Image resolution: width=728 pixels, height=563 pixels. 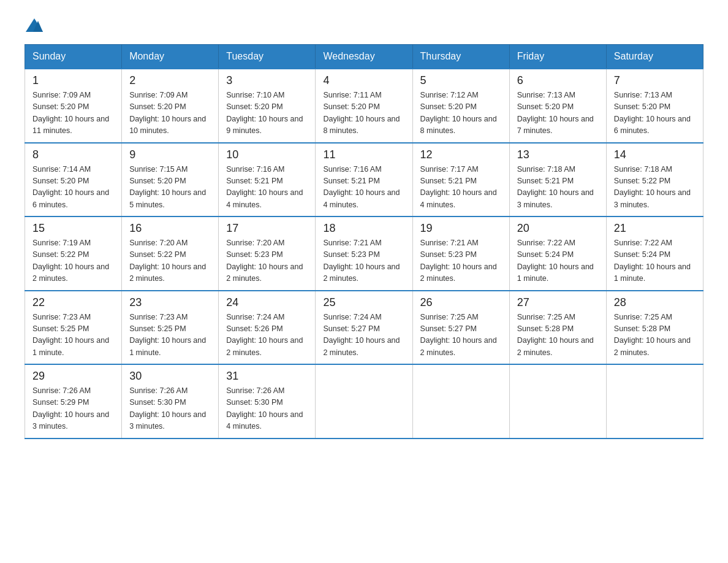 What do you see at coordinates (364, 25) in the screenshot?
I see `page-header` at bounding box center [364, 25].